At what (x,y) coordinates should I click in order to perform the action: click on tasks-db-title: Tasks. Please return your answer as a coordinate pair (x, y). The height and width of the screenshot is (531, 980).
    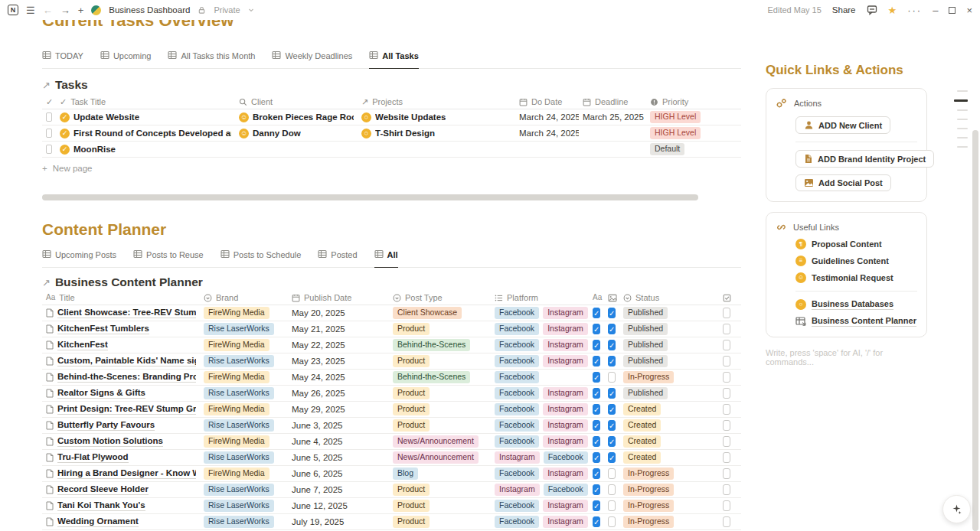
    Looking at the image, I should click on (72, 85).